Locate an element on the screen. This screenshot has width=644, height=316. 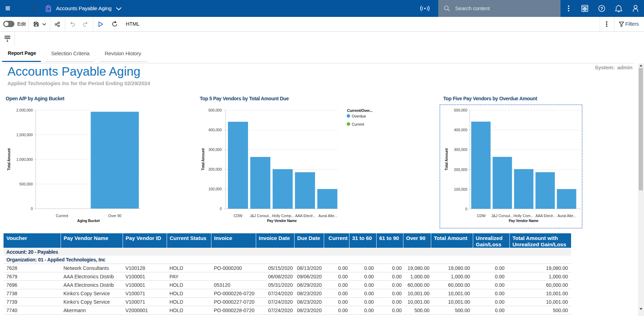
svg-text: Over 90 is located at coordinates (115, 216).